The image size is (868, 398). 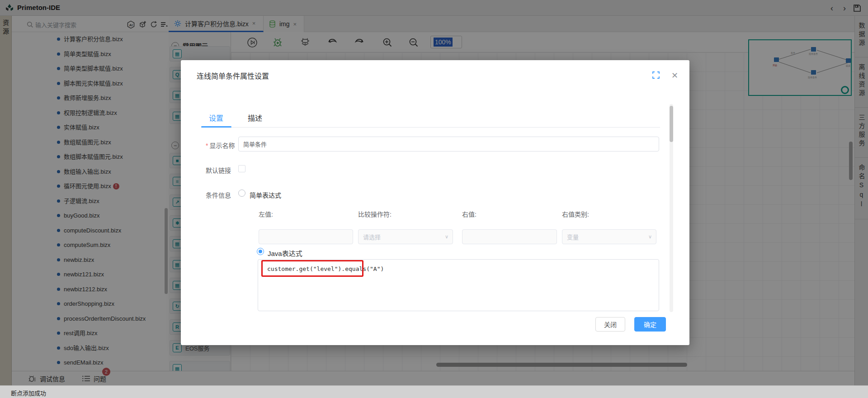 I want to click on java-expression-radio, so click(x=260, y=251).